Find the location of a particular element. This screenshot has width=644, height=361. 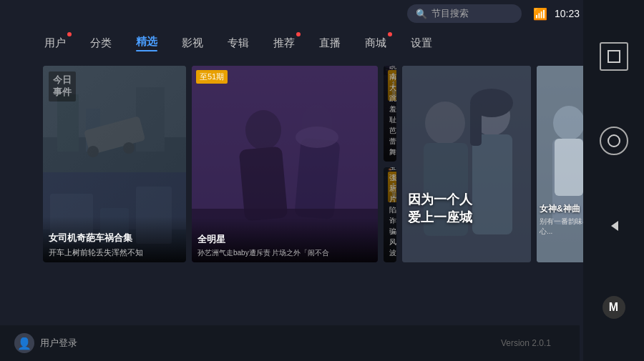

card-entertainment: 12-16期 娱乐早扒点 王宝强新片陷诈骗风波 is located at coordinates (390, 215).